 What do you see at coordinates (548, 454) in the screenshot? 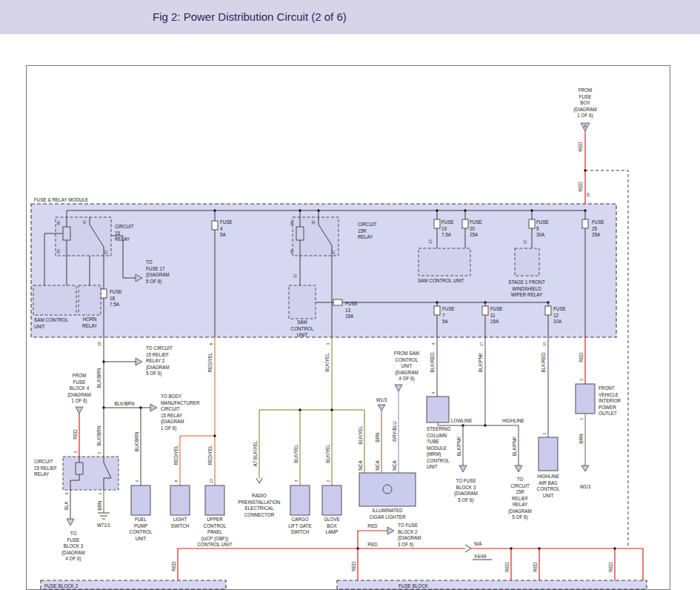
I see `airbag-box` at bounding box center [548, 454].